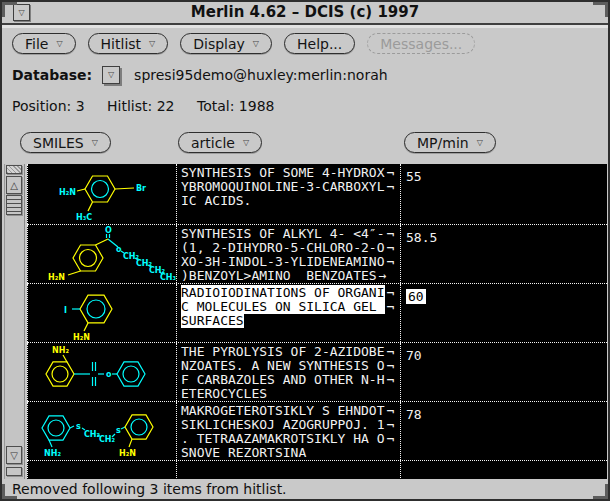 This screenshot has width=610, height=501. I want to click on table-row: NH₂ o, so click(317, 372).